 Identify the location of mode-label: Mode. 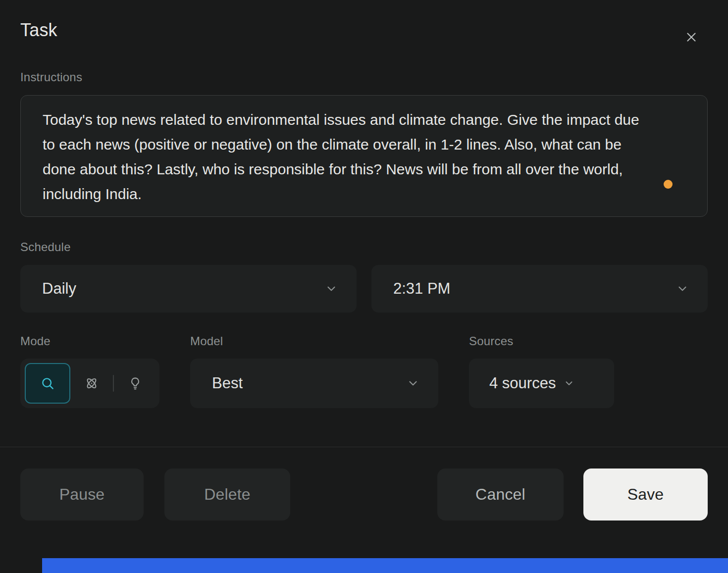
(90, 341).